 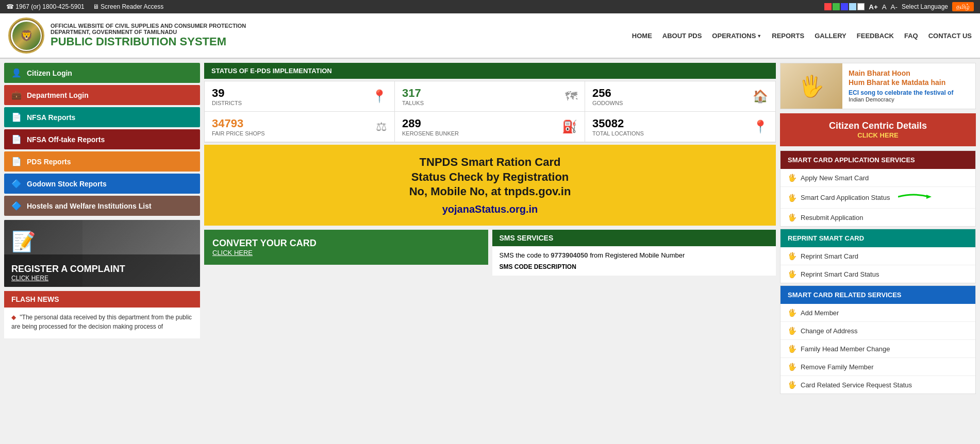 I want to click on fps-icon: ⚖, so click(x=381, y=127).